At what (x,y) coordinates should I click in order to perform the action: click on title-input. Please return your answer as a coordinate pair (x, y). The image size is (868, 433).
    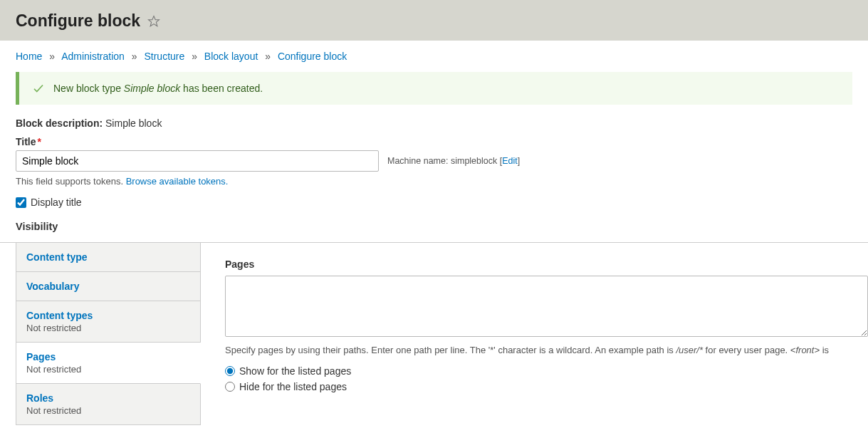
    Looking at the image, I should click on (197, 161).